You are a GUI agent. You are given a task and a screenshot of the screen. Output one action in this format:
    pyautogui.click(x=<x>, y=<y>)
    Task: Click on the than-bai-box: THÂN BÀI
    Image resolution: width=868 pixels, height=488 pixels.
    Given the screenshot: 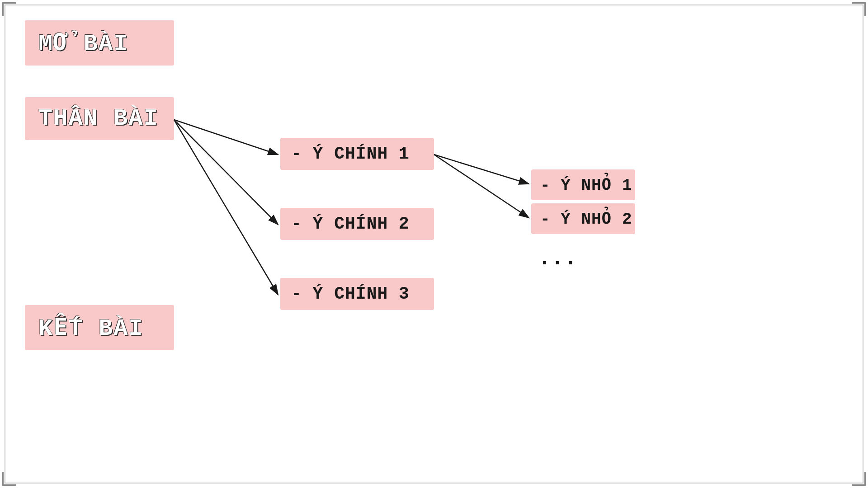 What is the action you would take?
    pyautogui.click(x=99, y=118)
    